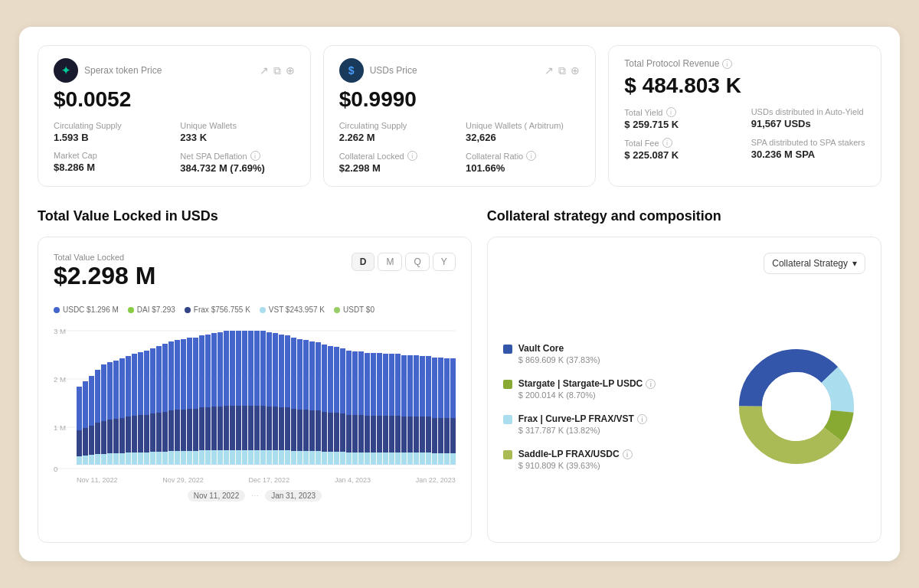  What do you see at coordinates (175, 116) in the screenshot?
I see `sperax-card: ✦ Sperax token Price ↗ ⧉ ⊕ $0.0052 Circu…` at bounding box center [175, 116].